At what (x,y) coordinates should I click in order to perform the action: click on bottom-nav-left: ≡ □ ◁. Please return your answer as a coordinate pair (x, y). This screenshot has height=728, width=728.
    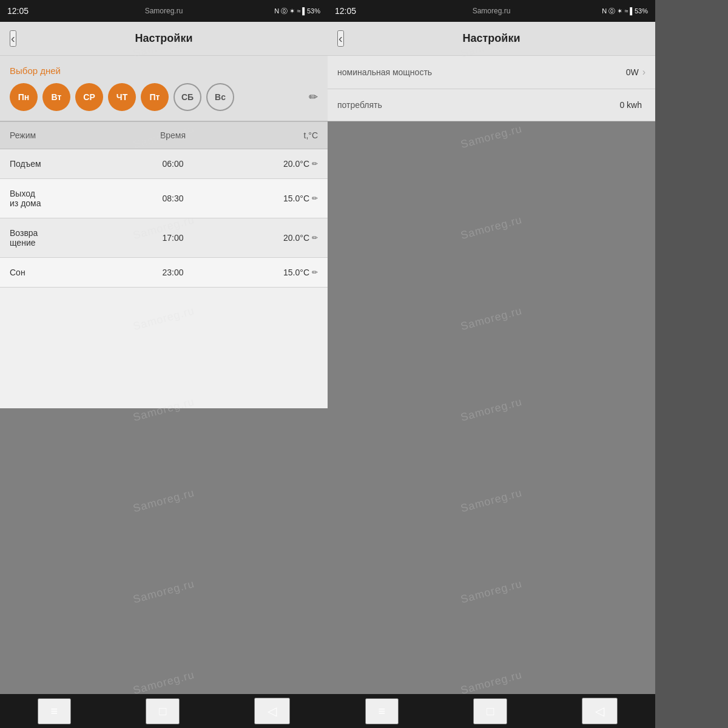
    Looking at the image, I should click on (164, 711).